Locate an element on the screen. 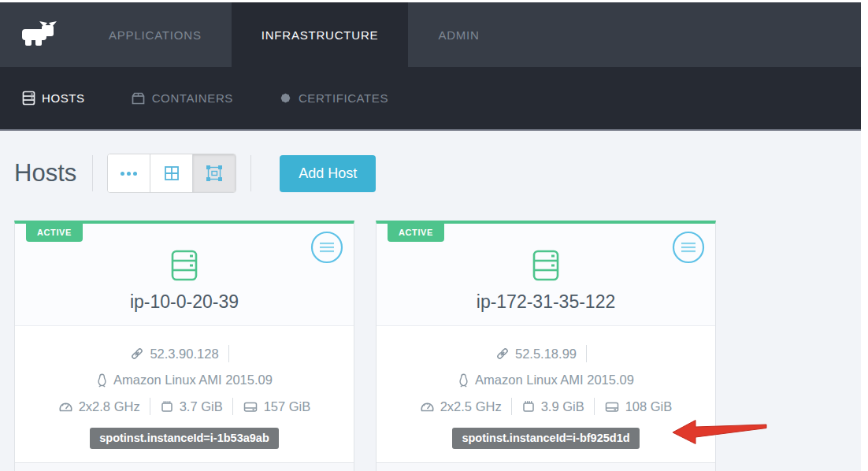 The width and height of the screenshot is (868, 471). spotinst-instance-label: spotinst.instanceId=i-bf925d1d is located at coordinates (545, 438).